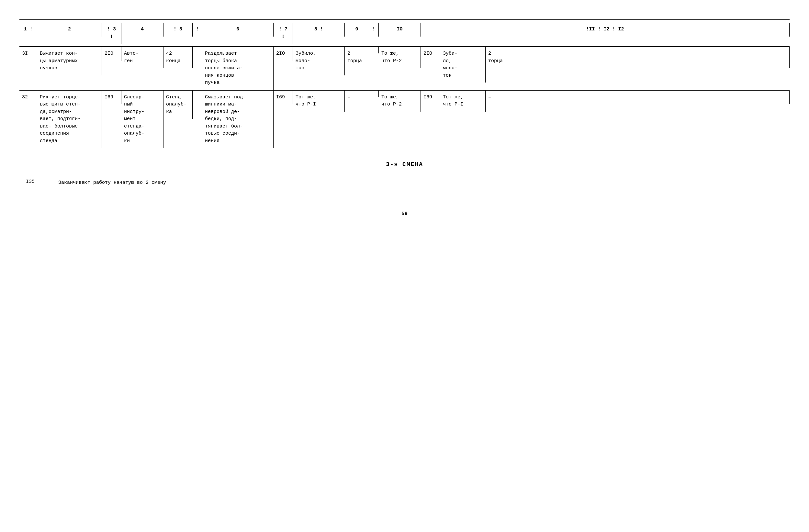 The image size is (809, 532). I want to click on col-header-6: 6, so click(238, 30).